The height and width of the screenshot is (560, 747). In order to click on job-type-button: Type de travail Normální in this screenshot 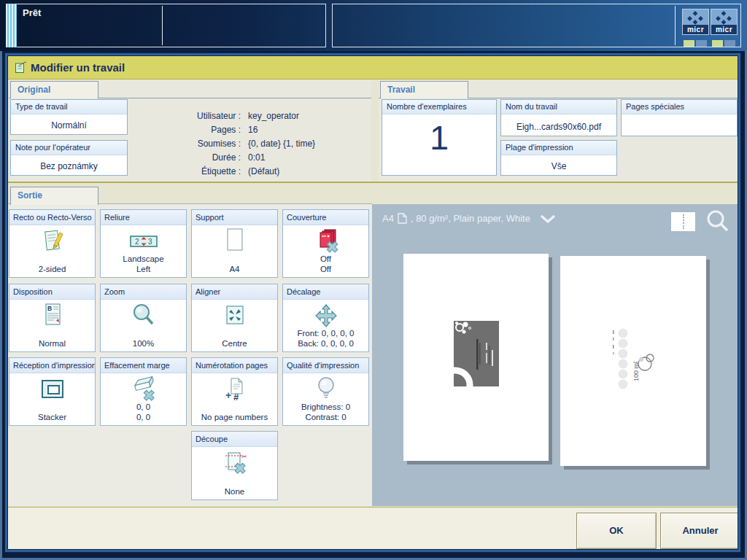, I will do `click(69, 117)`.